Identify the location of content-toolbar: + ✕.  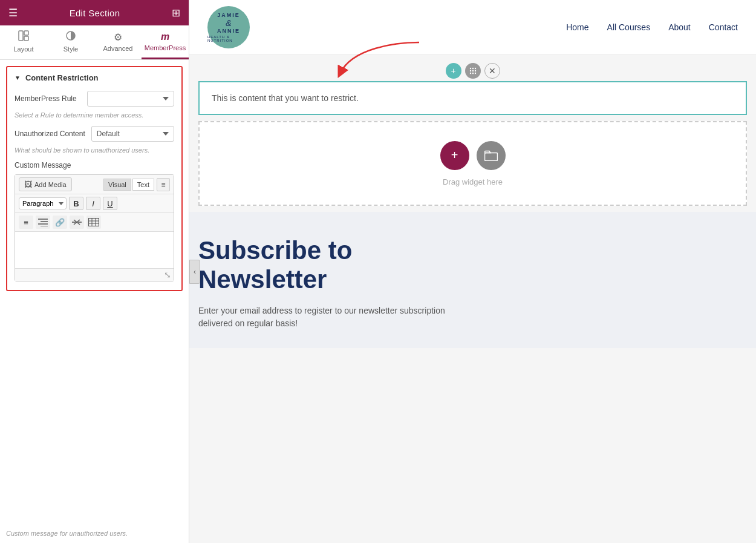
(473, 71).